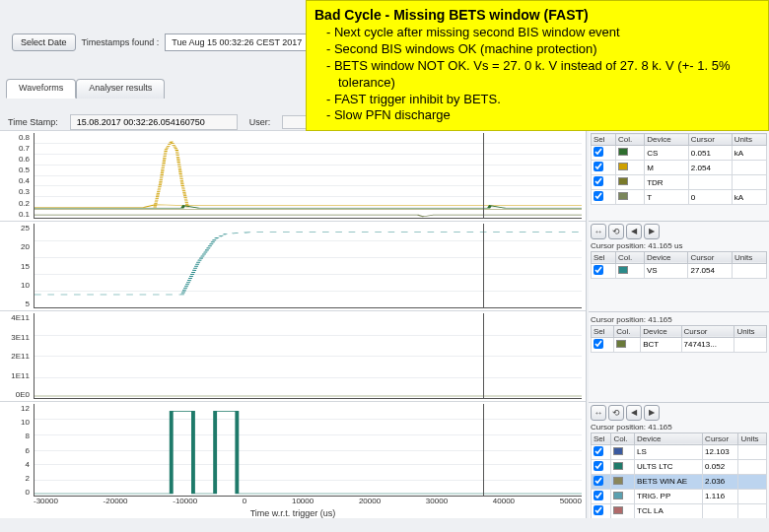  What do you see at coordinates (543, 75) in the screenshot?
I see `note-item: BETS window NOT OK. Vs = 27. 0 k. V inst…` at bounding box center [543, 75].